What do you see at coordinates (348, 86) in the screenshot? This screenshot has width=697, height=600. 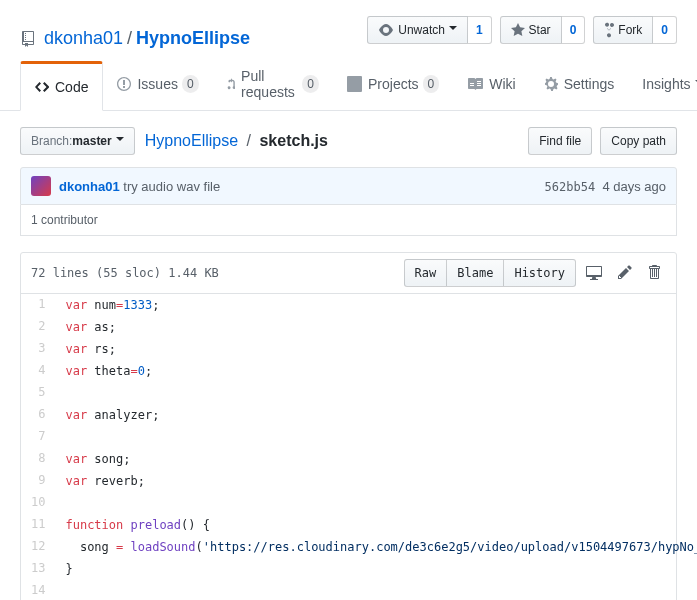 I see `repo-nav: Code Issues0 Pull requests0 Projects0 Wi…` at bounding box center [348, 86].